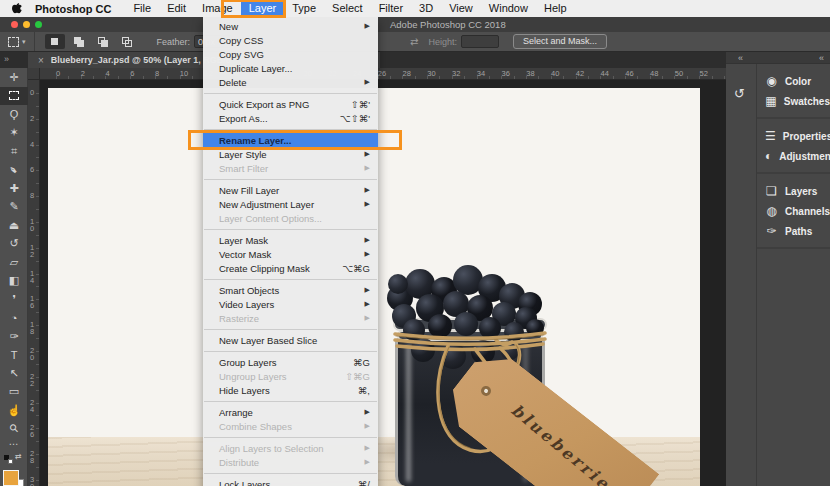  What do you see at coordinates (456, 74) in the screenshot?
I see `ruler-number: 32` at bounding box center [456, 74].